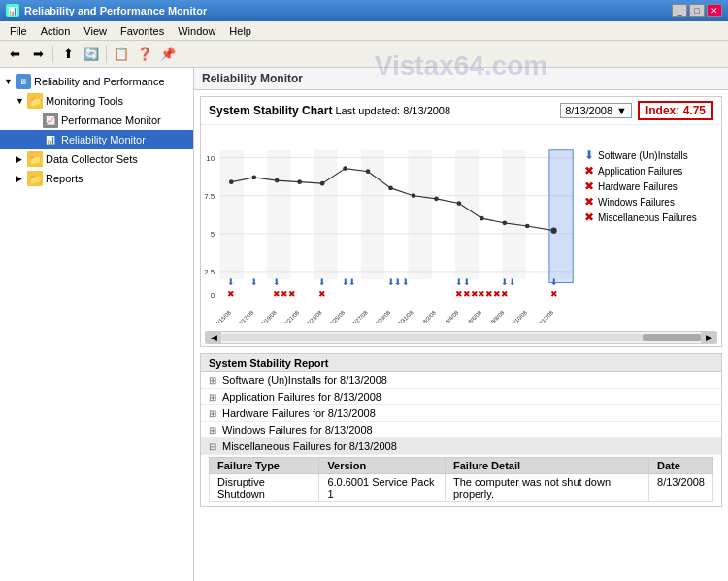 The image size is (728, 581). I want to click on menu-bar: File Action View Favorites Window Help, so click(364, 31).